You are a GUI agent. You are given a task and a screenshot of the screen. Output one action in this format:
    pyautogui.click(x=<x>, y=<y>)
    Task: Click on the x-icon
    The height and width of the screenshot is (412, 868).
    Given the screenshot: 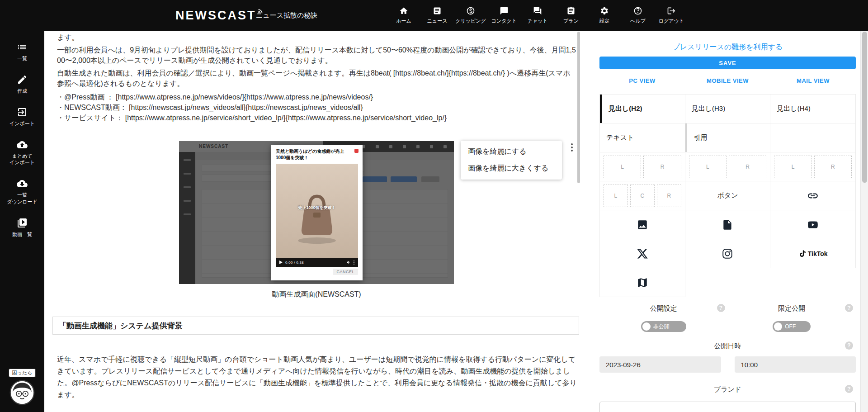 What is the action you would take?
    pyautogui.click(x=642, y=254)
    